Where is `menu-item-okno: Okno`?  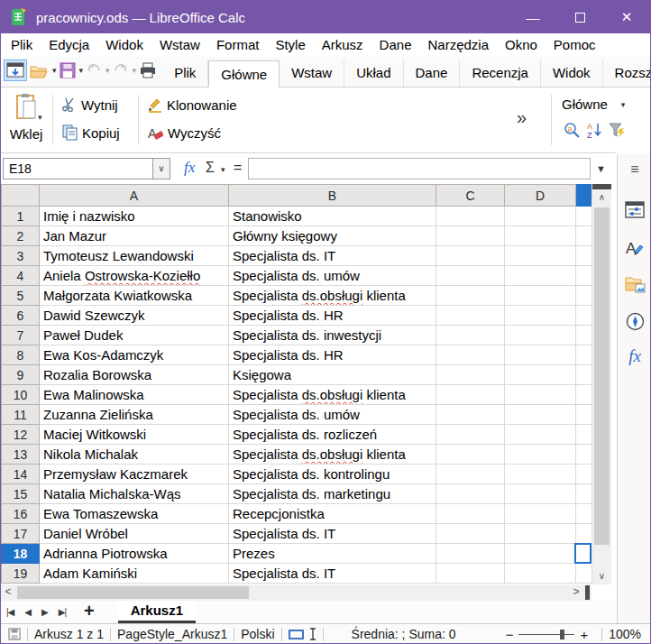 menu-item-okno: Okno is located at coordinates (521, 45).